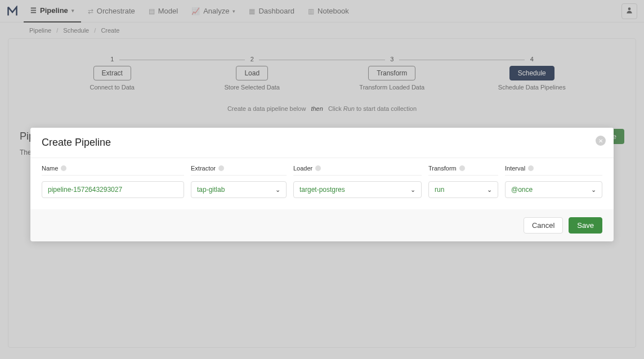 The height and width of the screenshot is (359, 644). What do you see at coordinates (543, 225) in the screenshot?
I see `cancel-button: Cancel` at bounding box center [543, 225].